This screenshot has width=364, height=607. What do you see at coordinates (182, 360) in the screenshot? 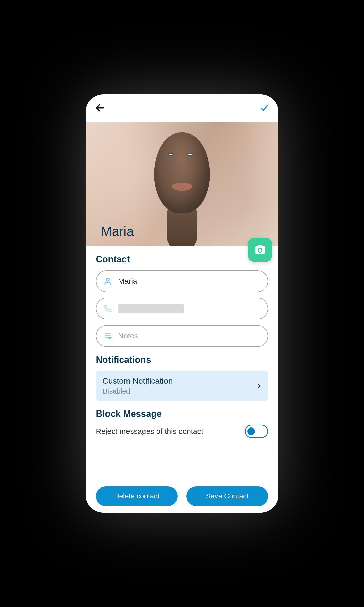
I see `section-title-notifications: Notifications` at bounding box center [182, 360].